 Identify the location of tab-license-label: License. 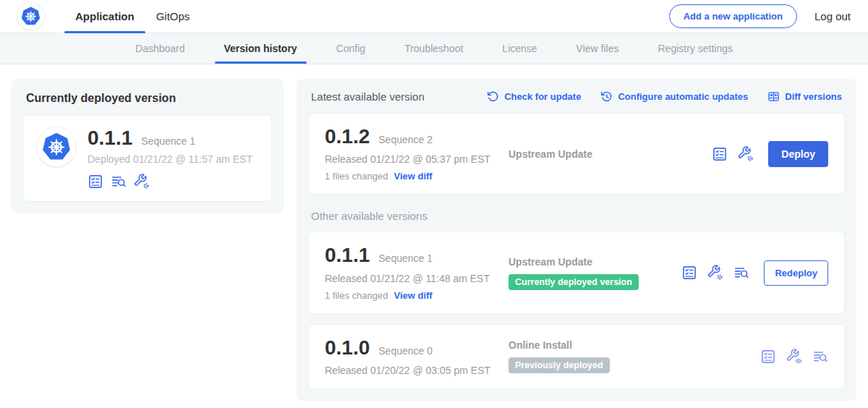
(519, 48).